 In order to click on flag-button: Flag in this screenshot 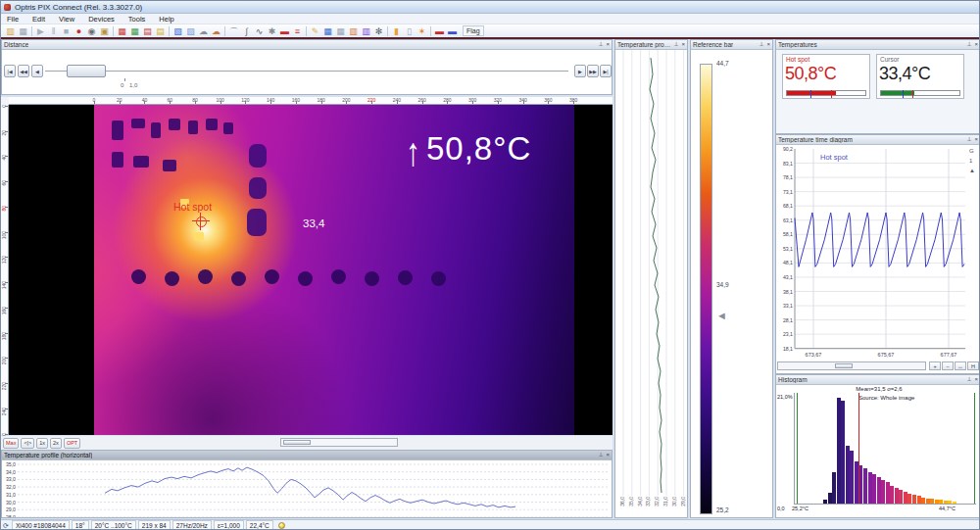, I will do `click(473, 31)`.